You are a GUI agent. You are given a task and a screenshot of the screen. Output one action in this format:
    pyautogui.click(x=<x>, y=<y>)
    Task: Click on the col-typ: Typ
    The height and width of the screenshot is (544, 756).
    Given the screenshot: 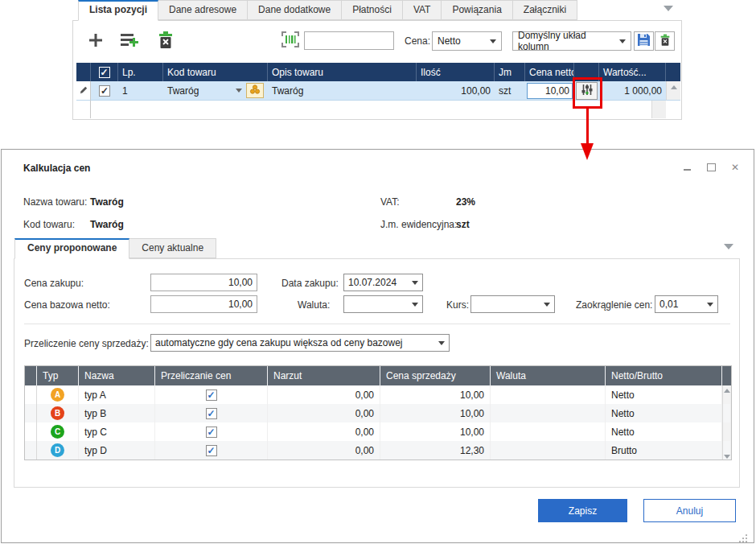 What is the action you would take?
    pyautogui.click(x=58, y=376)
    